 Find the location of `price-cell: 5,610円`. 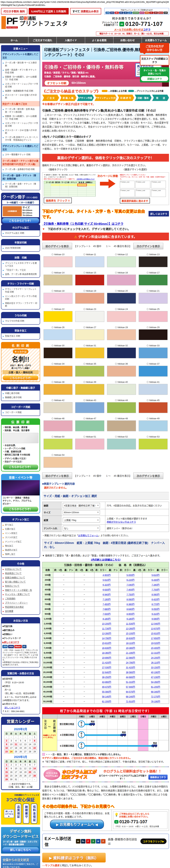

price-cell: 5,610円 is located at coordinates (155, 575).